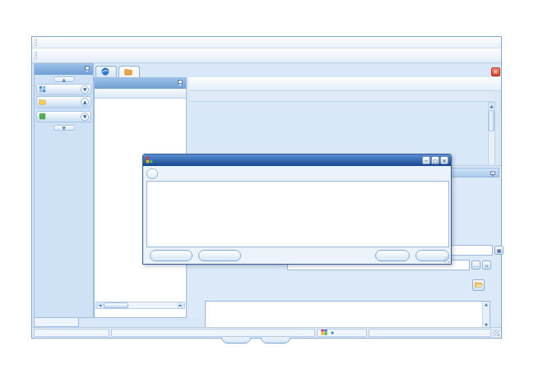  I want to click on sidebar-group-document: ▲, so click(64, 102).